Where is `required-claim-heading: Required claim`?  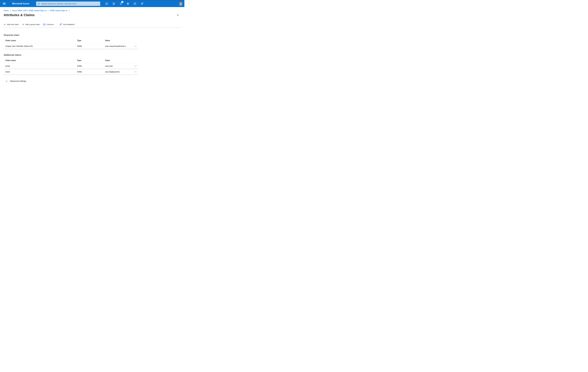
required-claim-heading: Required claim is located at coordinates (94, 35).